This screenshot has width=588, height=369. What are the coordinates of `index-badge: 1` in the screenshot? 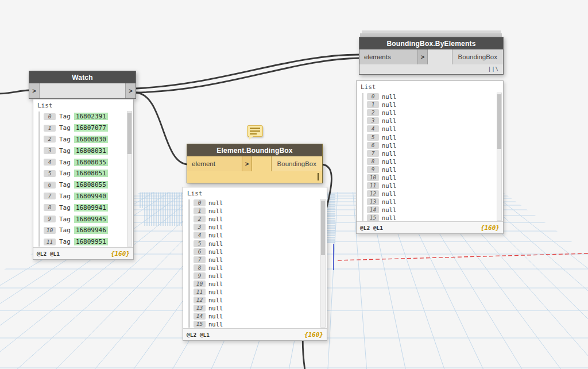 It's located at (49, 128).